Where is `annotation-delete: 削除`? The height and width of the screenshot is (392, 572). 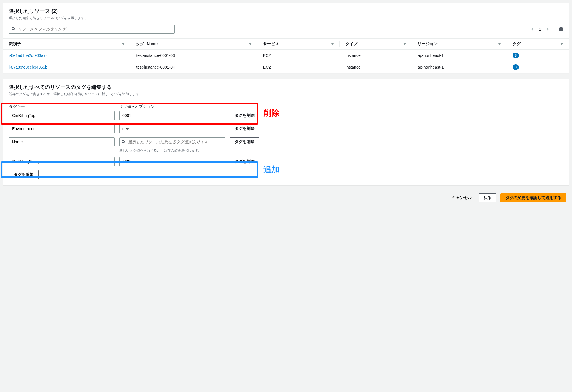
annotation-delete: 削除 is located at coordinates (271, 113).